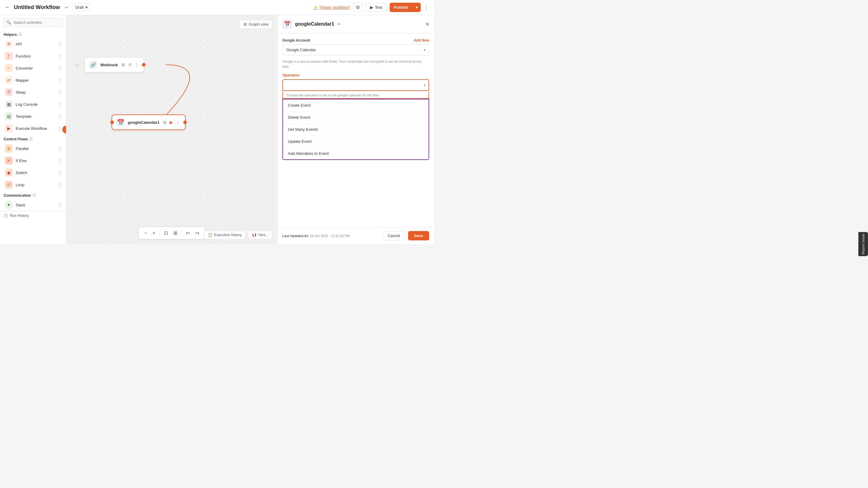 This screenshot has height=488, width=868. Describe the element at coordinates (427, 7) in the screenshot. I see `more-options-button: ⋮` at that location.